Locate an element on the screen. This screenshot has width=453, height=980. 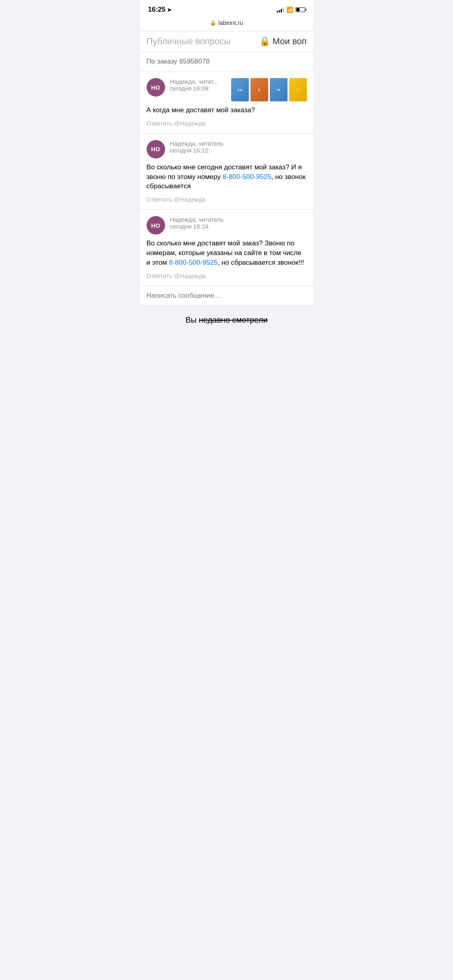
bottom-section: Вы недавно смотрели is located at coordinates (227, 320).